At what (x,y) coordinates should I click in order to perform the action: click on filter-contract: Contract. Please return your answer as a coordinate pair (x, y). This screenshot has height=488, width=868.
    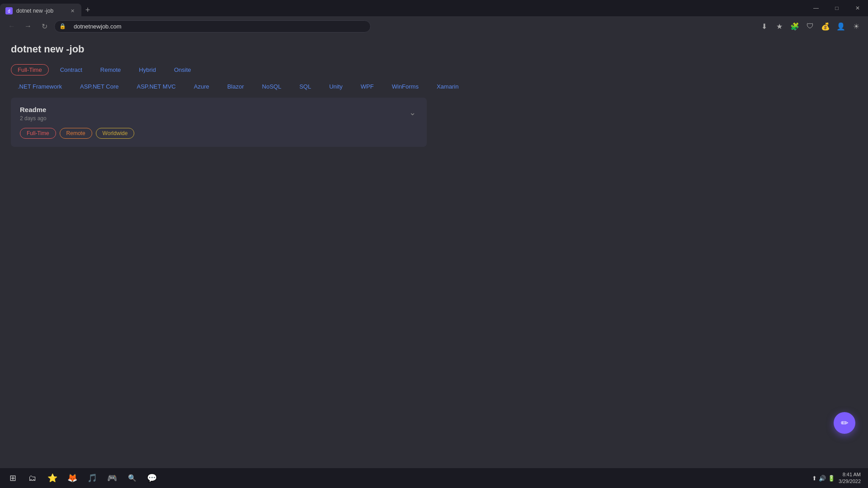
    Looking at the image, I should click on (71, 70).